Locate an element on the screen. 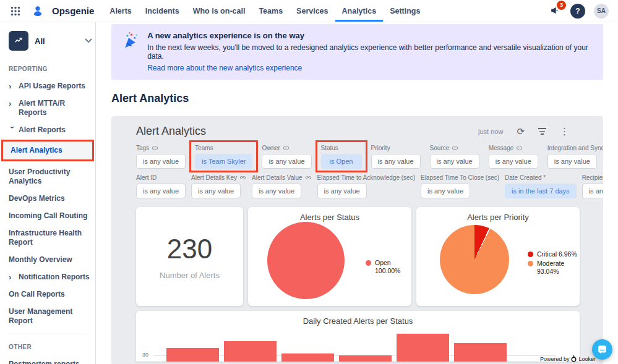 This screenshot has height=364, width=618. alerts-per-priority-card: Alerts per Priority Critical 6.96% Moder… is located at coordinates (498, 256).